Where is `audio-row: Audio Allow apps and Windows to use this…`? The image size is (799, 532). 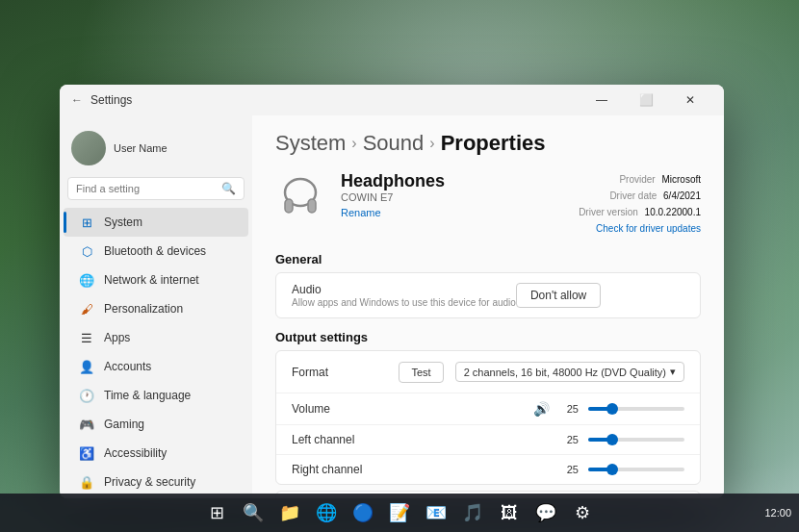
audio-row: Audio Allow apps and Windows to use this… is located at coordinates (488, 295).